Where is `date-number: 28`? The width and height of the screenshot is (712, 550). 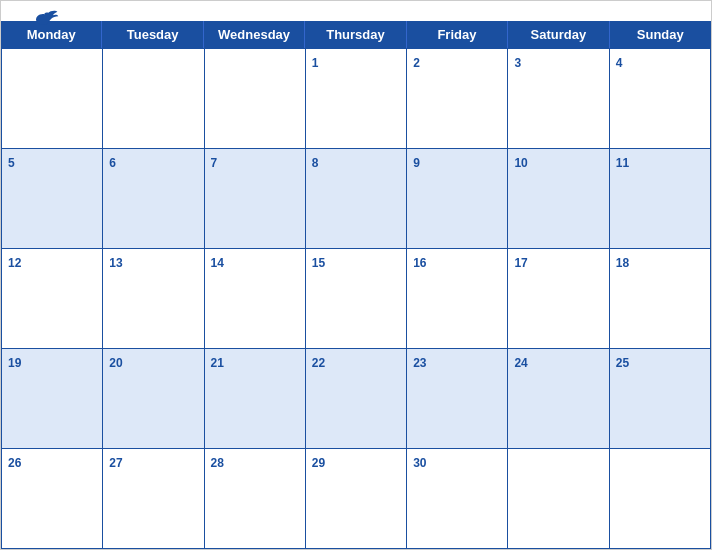 date-number: 28 is located at coordinates (218, 463).